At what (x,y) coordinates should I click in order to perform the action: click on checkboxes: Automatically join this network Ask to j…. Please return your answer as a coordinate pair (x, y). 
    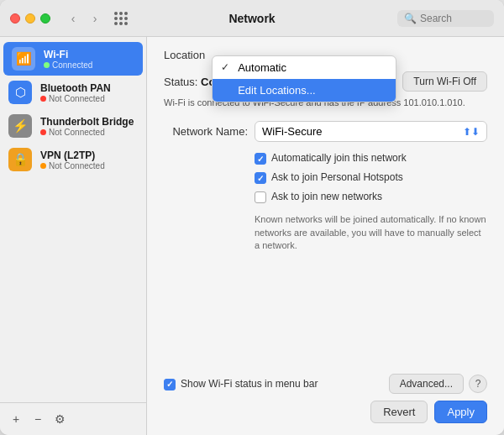
    Looking at the image, I should click on (371, 178).